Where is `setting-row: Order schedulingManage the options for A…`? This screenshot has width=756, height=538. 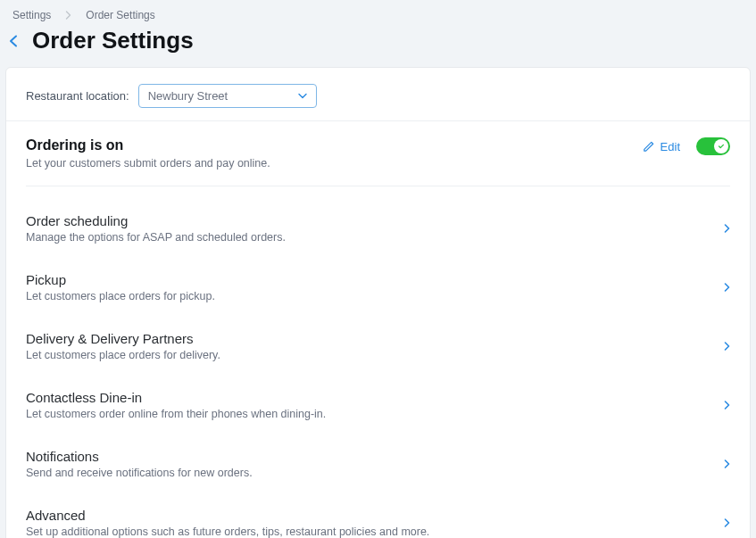 setting-row: Order schedulingManage the options for A… is located at coordinates (378, 228).